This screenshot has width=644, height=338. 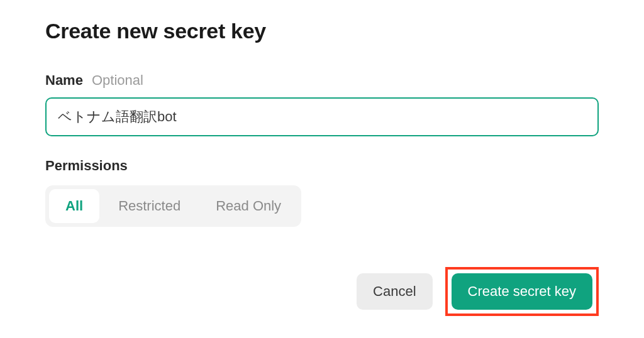 I want to click on cancel-button: Cancel, so click(x=394, y=292).